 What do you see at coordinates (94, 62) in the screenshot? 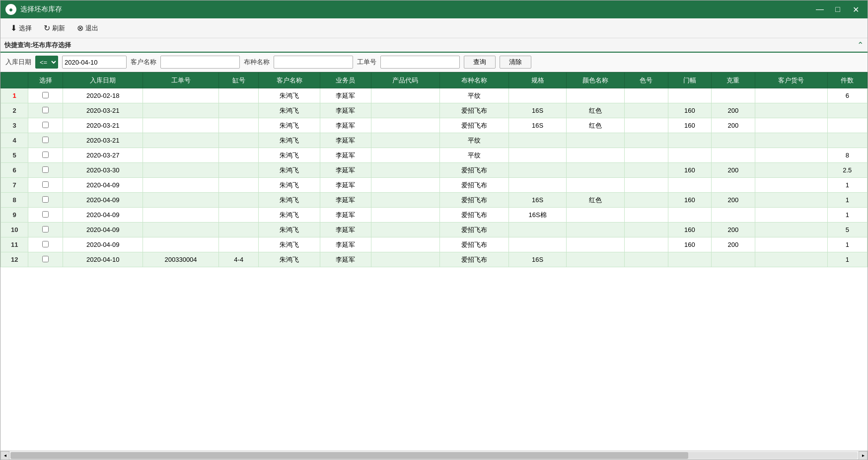
I see `date-value-input` at bounding box center [94, 62].